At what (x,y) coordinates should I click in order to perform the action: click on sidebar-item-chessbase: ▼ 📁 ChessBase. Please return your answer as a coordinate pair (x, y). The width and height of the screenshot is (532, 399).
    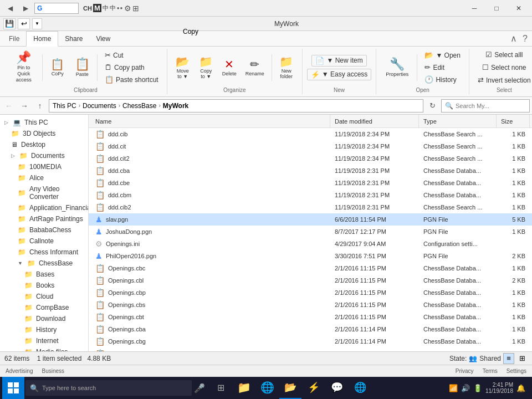
    Looking at the image, I should click on (44, 263).